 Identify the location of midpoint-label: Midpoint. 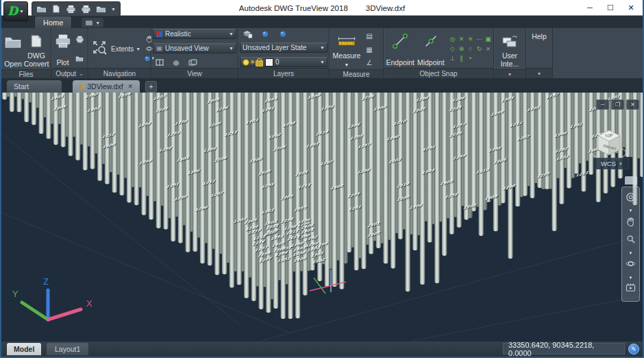
(431, 62).